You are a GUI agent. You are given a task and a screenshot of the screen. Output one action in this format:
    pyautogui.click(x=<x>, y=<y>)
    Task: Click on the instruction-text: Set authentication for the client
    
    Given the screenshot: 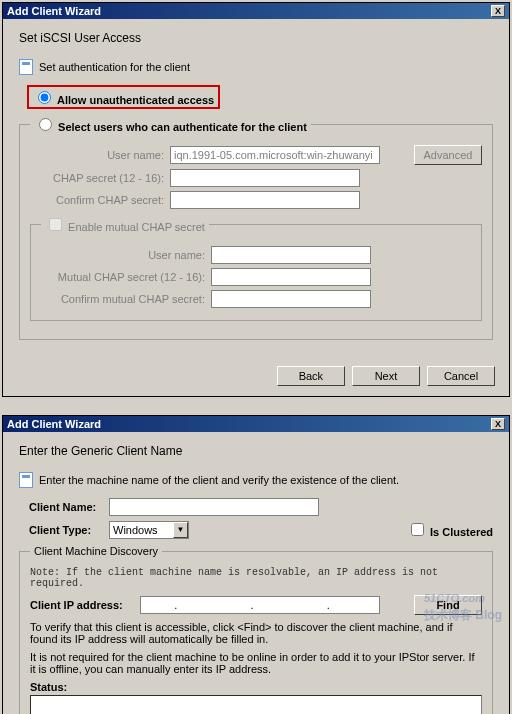 What is the action you would take?
    pyautogui.click(x=114, y=67)
    